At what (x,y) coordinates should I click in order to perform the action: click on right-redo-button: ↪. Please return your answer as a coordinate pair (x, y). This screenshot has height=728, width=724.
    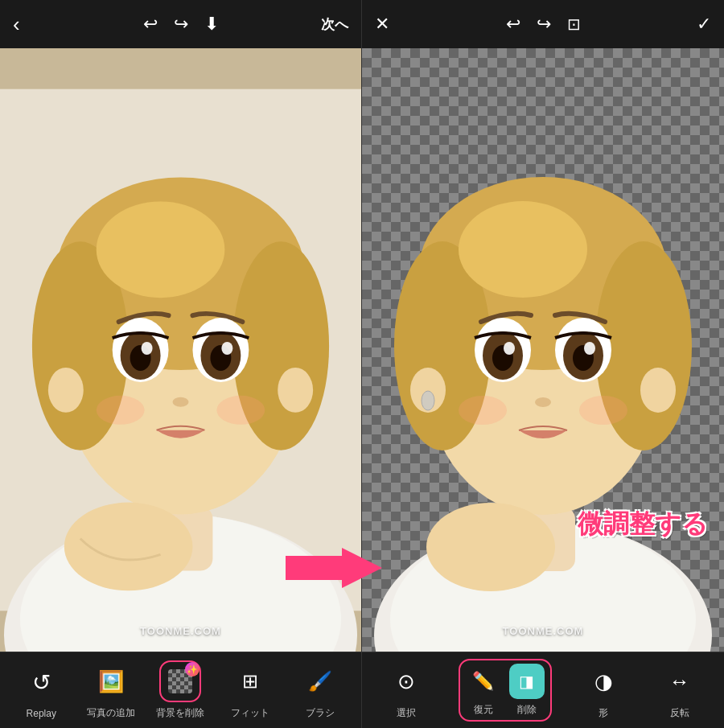
    Looking at the image, I should click on (544, 24).